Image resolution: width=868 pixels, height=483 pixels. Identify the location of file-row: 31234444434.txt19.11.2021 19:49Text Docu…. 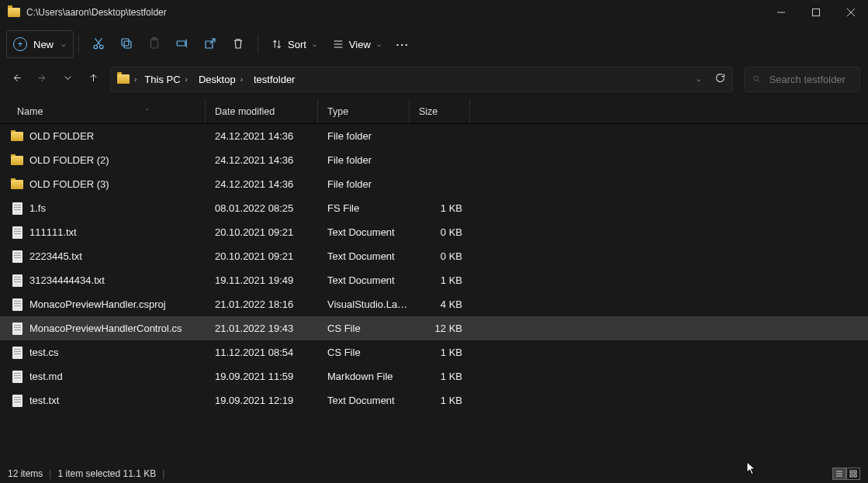
(434, 281).